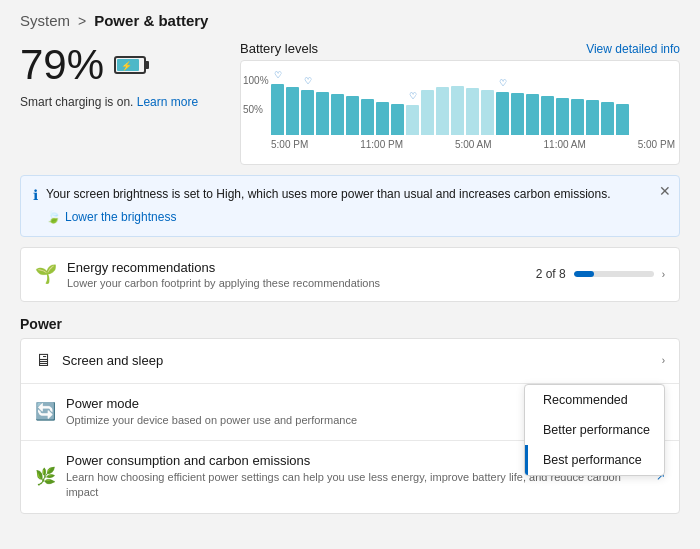  Describe the element at coordinates (350, 324) in the screenshot. I see `power-section-title: Power` at that location.